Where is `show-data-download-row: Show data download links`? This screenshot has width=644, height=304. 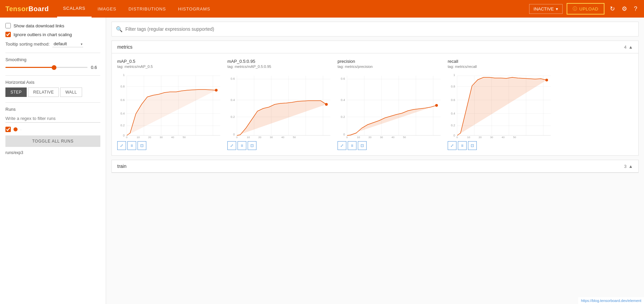
show-data-download-row: Show data download links is located at coordinates (53, 26).